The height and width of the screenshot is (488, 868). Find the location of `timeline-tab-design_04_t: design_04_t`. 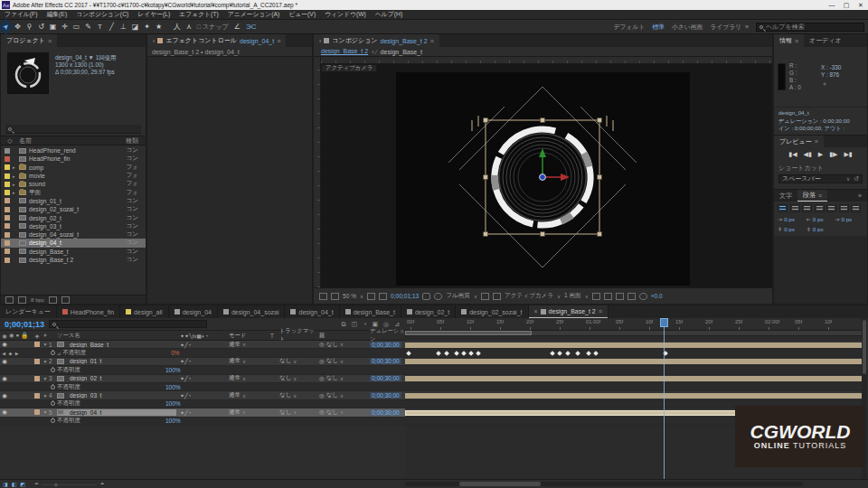

timeline-tab-design_04_t: design_04_t is located at coordinates (311, 312).